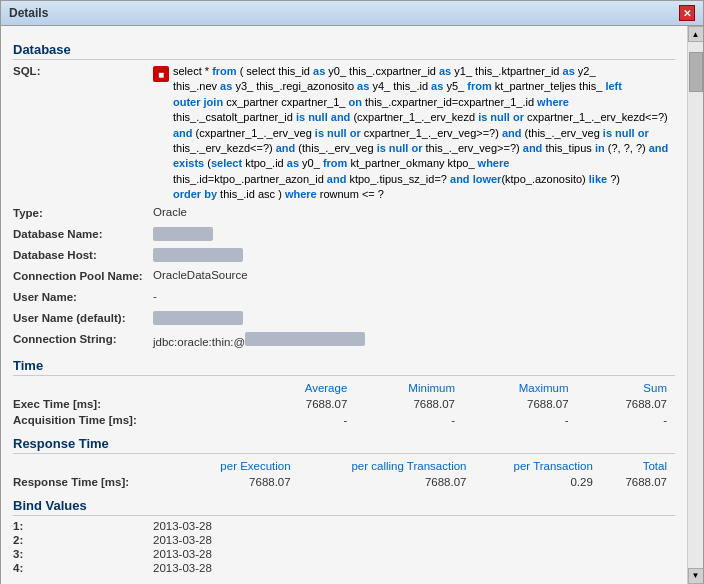 Image resolution: width=704 pixels, height=584 pixels. Describe the element at coordinates (414, 275) in the screenshot. I see `pool-value: OracleDataSource` at that location.